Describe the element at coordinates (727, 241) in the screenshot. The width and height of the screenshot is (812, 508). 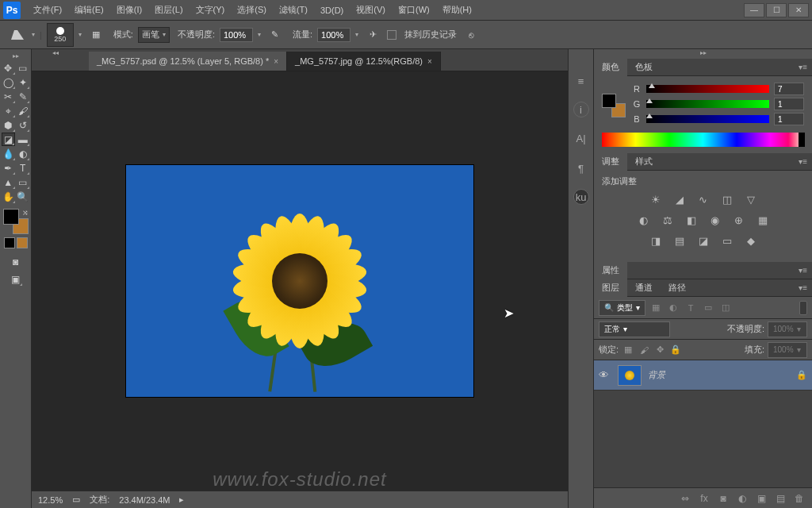
I see `gradient-map-icon: ▭` at that location.